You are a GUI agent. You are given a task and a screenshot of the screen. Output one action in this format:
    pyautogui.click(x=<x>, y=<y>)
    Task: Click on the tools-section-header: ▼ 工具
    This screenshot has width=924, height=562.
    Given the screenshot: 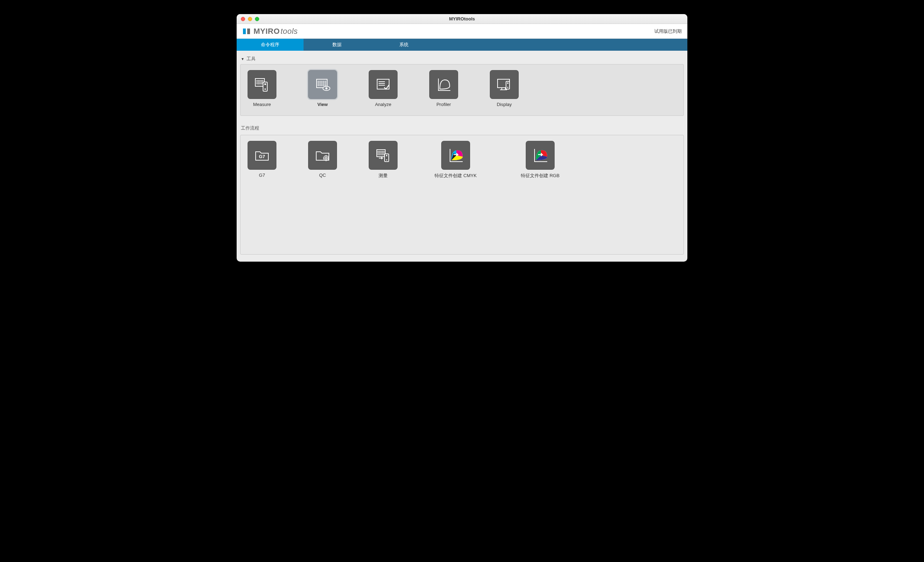 What is the action you would take?
    pyautogui.click(x=462, y=59)
    